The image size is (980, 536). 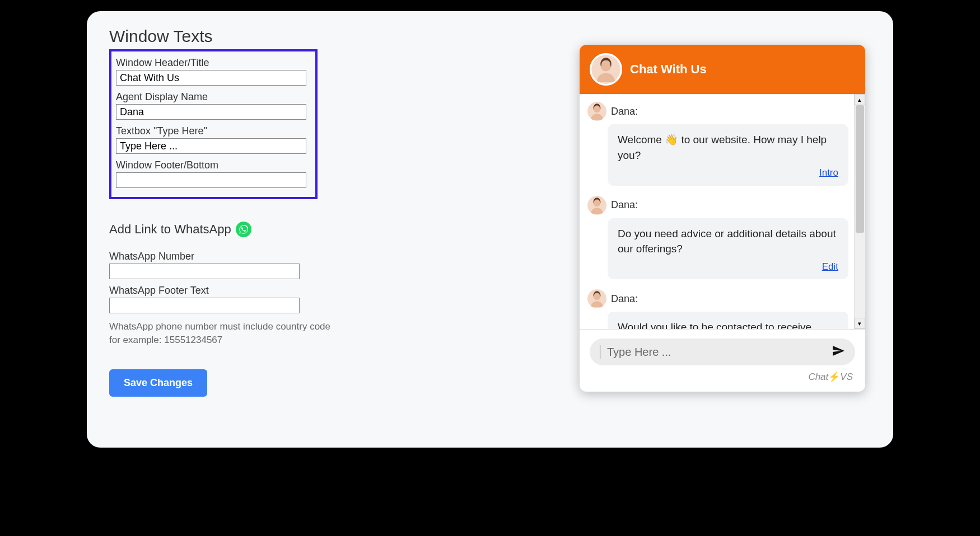 What do you see at coordinates (715, 325) in the screenshot?
I see `message-text: Would you like to be contacted to receiv…` at bounding box center [715, 325].